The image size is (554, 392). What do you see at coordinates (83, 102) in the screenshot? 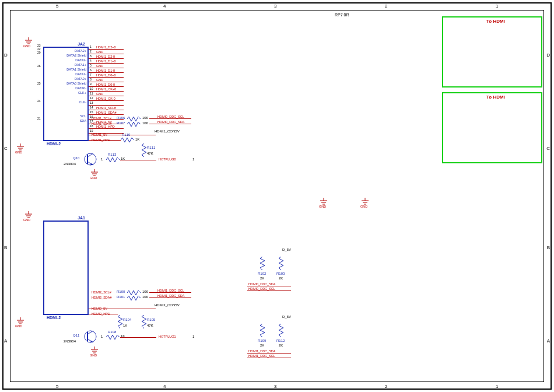
I see `pin-label: CLK-` at bounding box center [83, 102].